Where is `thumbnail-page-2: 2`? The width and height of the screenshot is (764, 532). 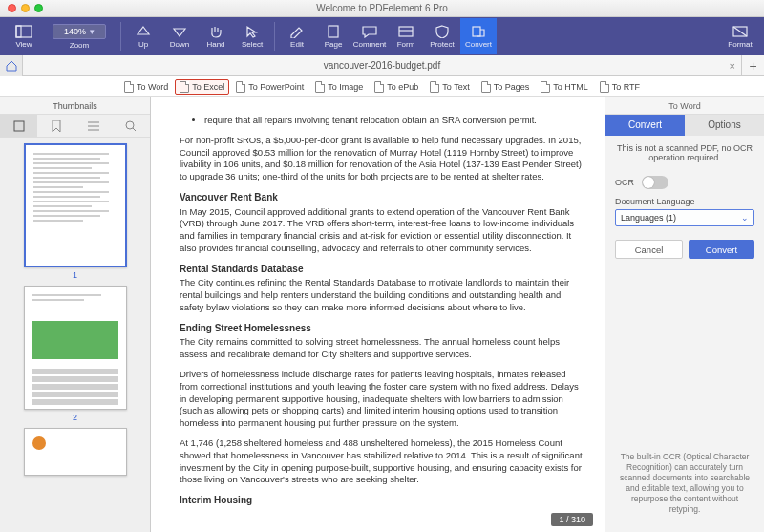 thumbnail-page-2: 2 is located at coordinates (75, 353).